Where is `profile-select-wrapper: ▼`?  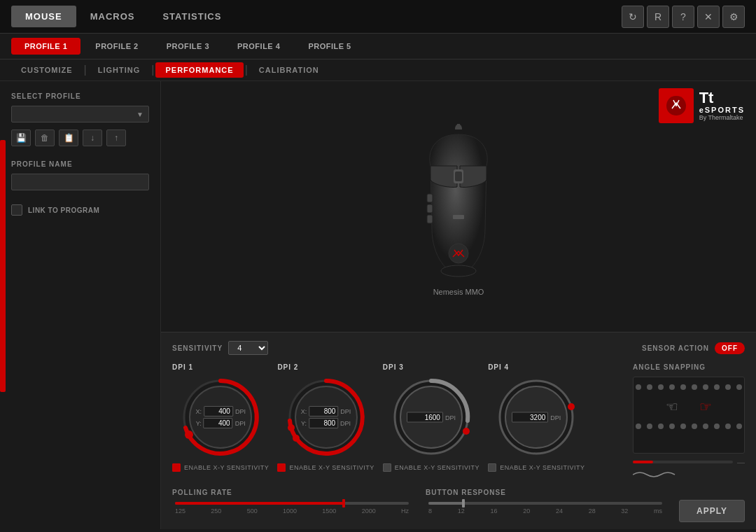 profile-select-wrapper: ▼ is located at coordinates (80, 114).